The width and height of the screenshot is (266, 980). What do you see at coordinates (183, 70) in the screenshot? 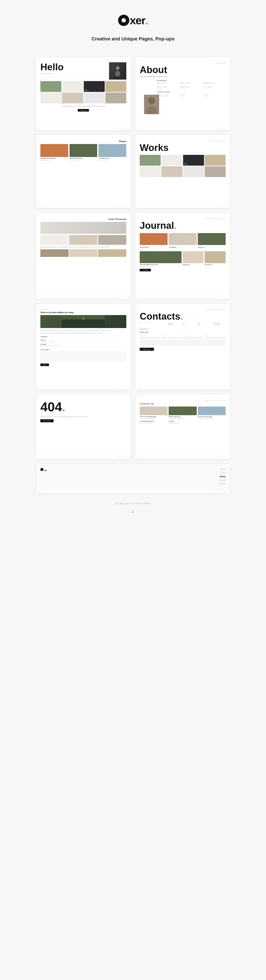
I see `about-title: About` at bounding box center [183, 70].